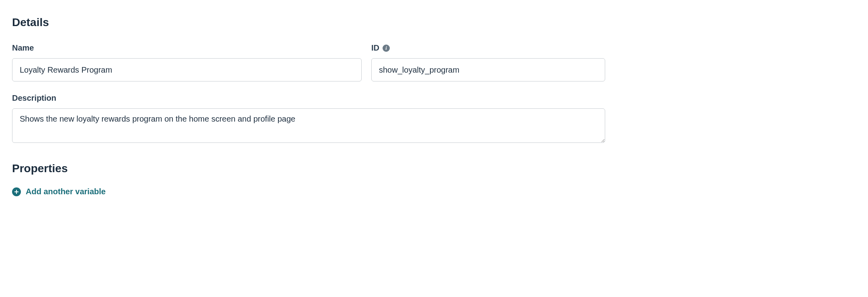  I want to click on description-input, so click(309, 126).